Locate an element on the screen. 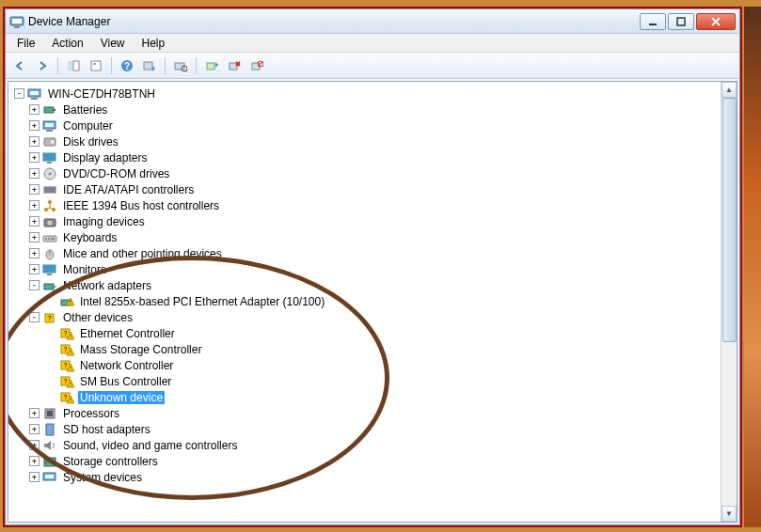 Image resolution: width=761 pixels, height=532 pixels. tree-item-unknown-device: ?! Unknown device is located at coordinates (367, 397).